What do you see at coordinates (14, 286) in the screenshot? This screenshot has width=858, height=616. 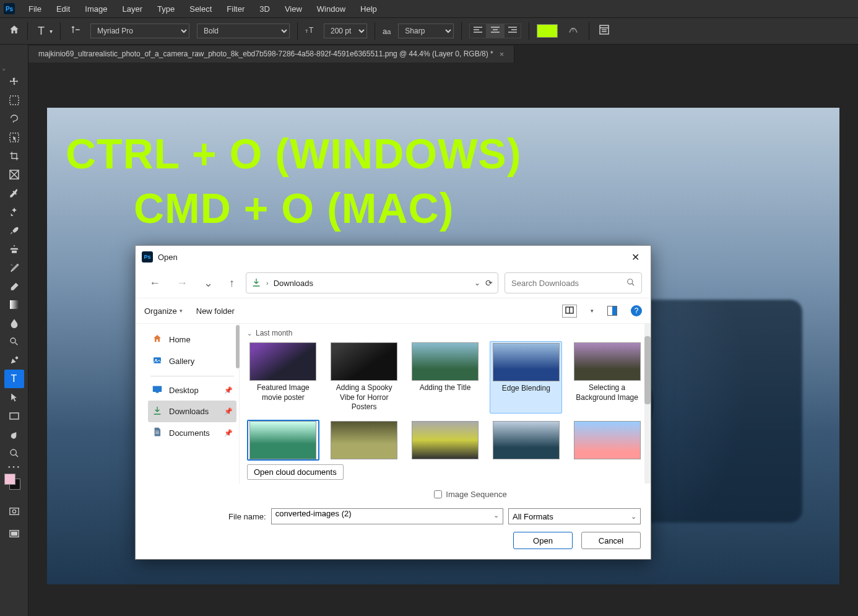 I see `eraser-tool` at bounding box center [14, 286].